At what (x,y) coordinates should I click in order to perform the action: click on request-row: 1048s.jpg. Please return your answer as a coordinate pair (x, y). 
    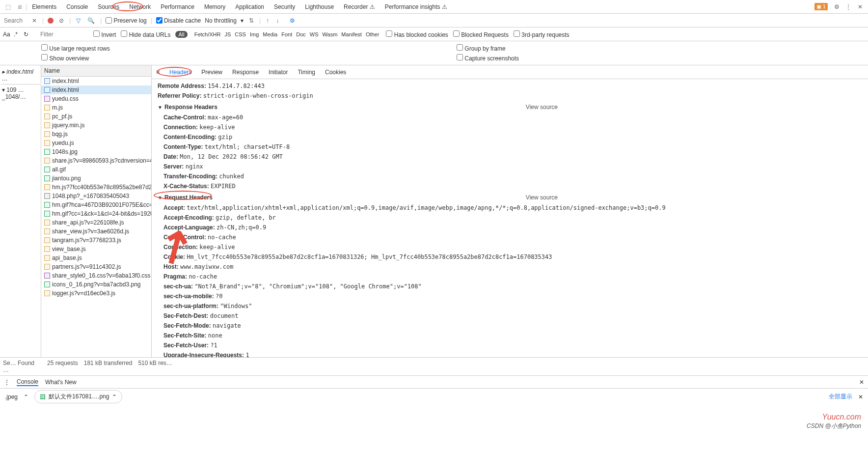
    Looking at the image, I should click on (96, 152).